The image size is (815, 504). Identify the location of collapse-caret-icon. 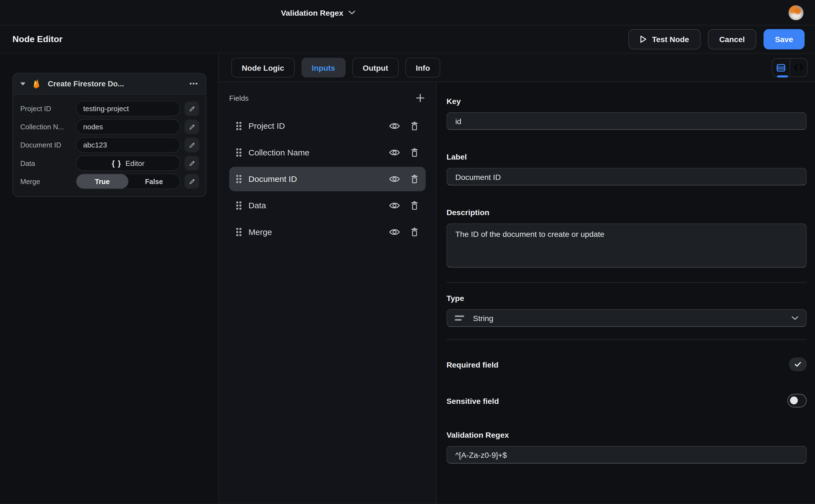
(23, 84).